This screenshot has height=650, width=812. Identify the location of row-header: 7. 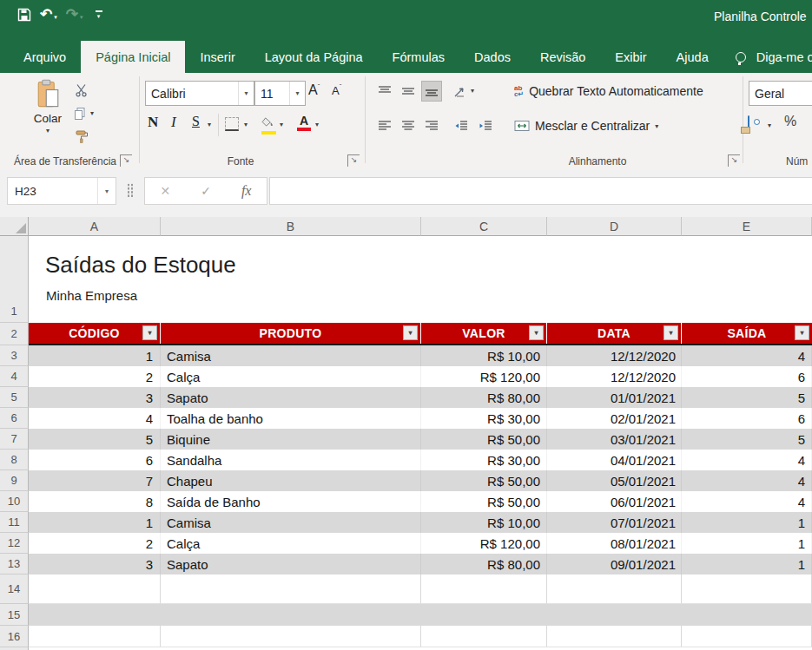
(14, 439).